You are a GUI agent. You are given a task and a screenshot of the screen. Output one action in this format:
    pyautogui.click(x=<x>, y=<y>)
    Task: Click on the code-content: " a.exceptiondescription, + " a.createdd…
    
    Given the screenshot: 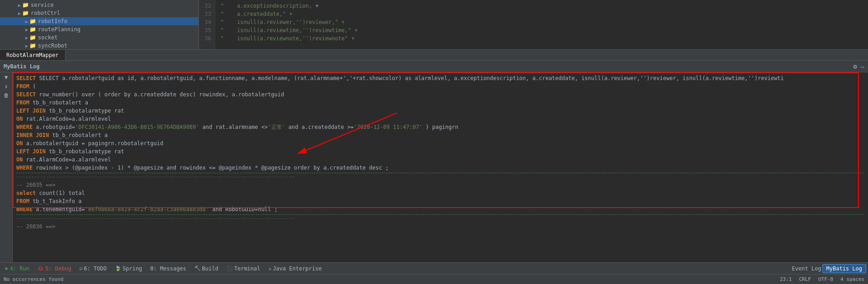 What is the action you would take?
    pyautogui.click(x=289, y=24)
    